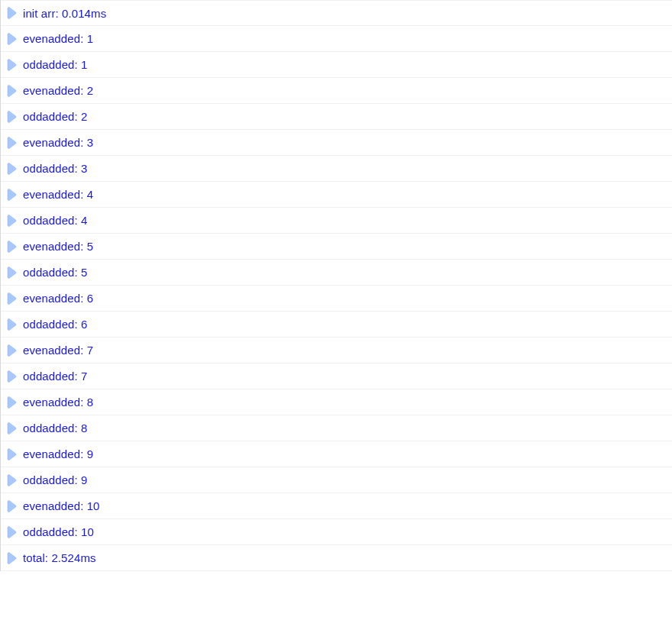  I want to click on console-log-text: evenadded: 7, so click(58, 350).